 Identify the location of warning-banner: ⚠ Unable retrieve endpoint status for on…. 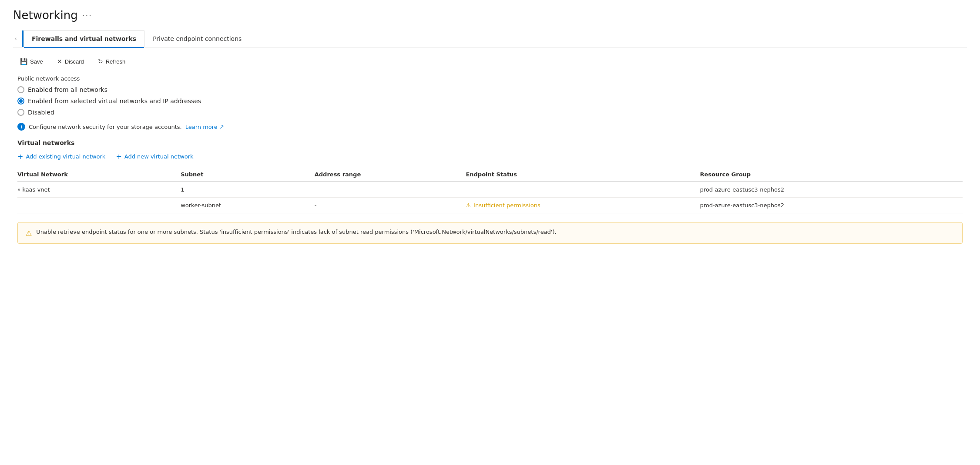
(490, 233).